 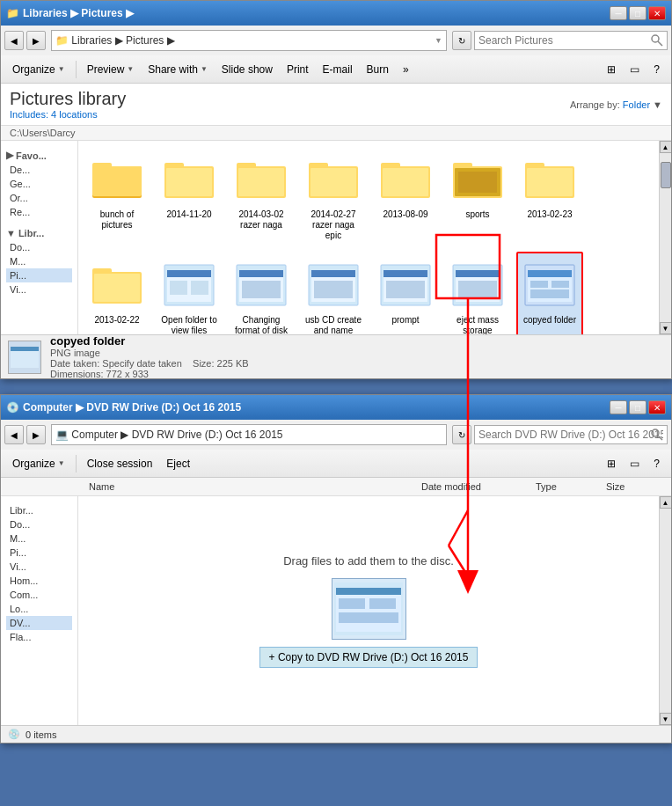 What do you see at coordinates (618, 407) in the screenshot?
I see `dvd-minimize-button: ─` at bounding box center [618, 407].